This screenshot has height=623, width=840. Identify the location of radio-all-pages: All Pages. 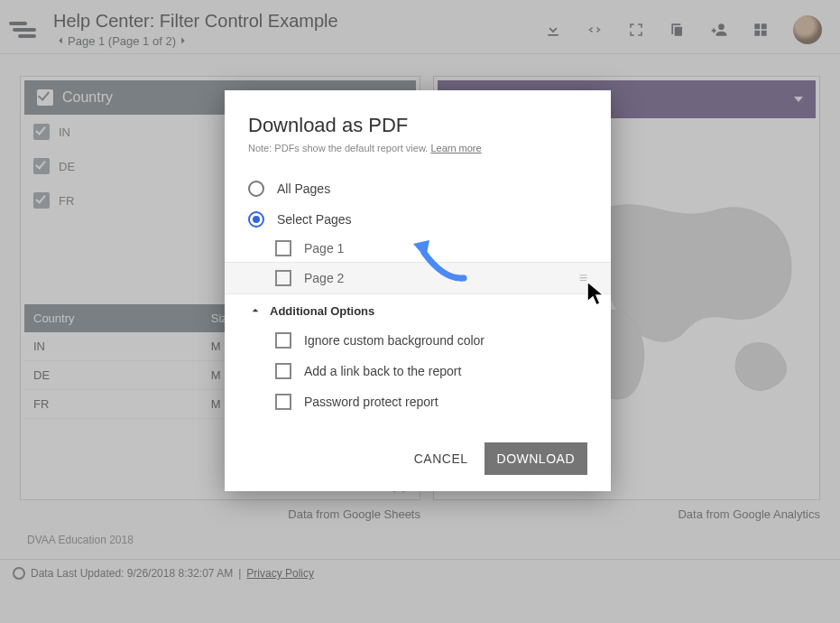
(418, 189).